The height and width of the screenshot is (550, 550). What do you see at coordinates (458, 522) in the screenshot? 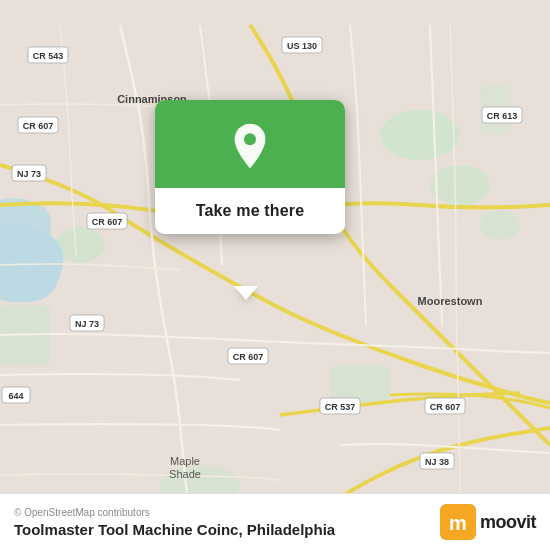
I see `moovit-icon: m` at bounding box center [458, 522].